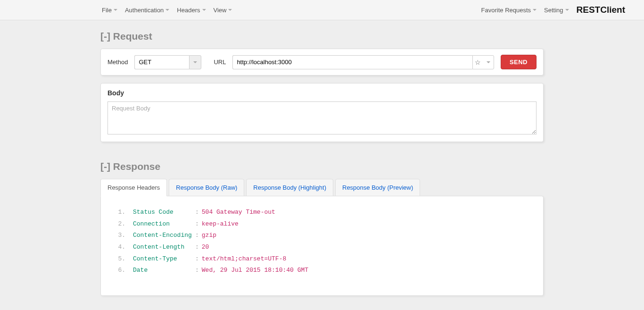 This screenshot has height=310, width=644. I want to click on method-input, so click(162, 62).